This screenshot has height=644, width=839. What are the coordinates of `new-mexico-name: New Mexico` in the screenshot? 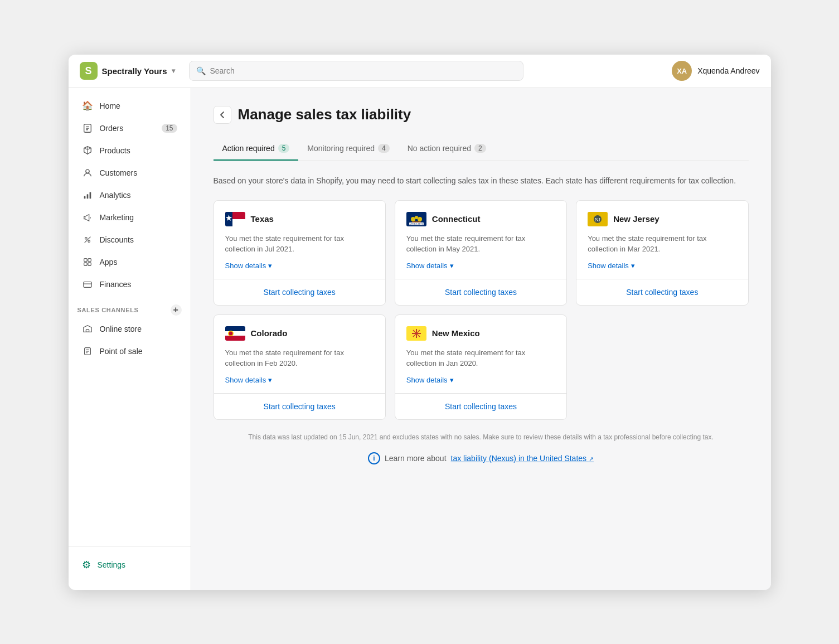 It's located at (456, 333).